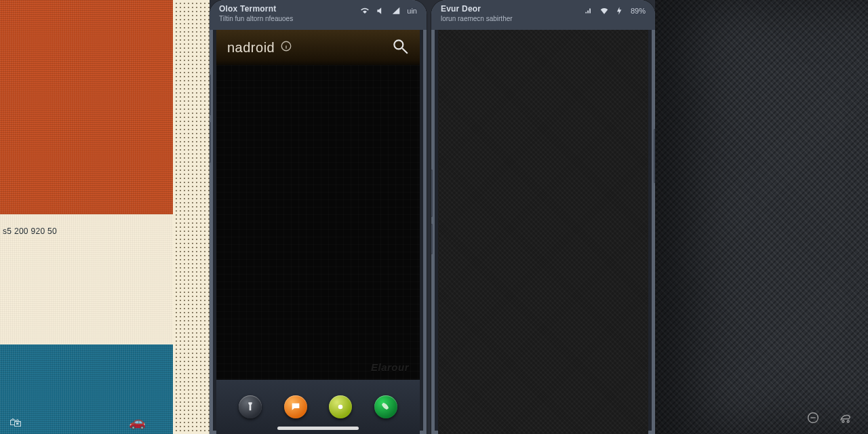  I want to click on panel-icon-b, so click(846, 419).